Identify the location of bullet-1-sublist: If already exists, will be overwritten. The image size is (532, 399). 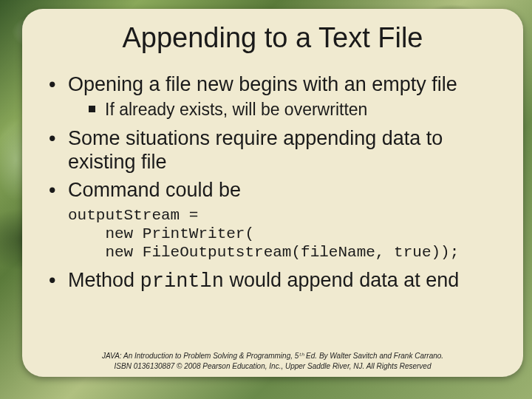
(285, 110).